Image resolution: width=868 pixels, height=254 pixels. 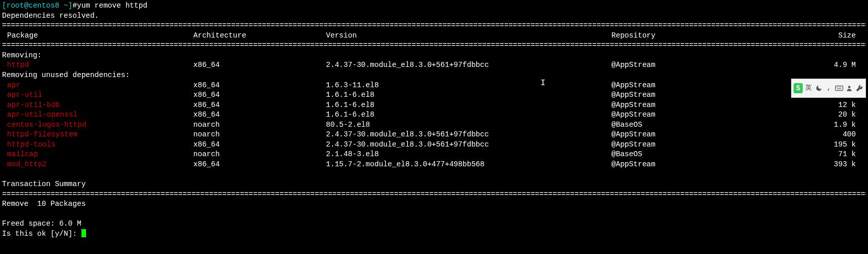 What do you see at coordinates (98, 155) in the screenshot?
I see `package-name: mailcap` at bounding box center [98, 155].